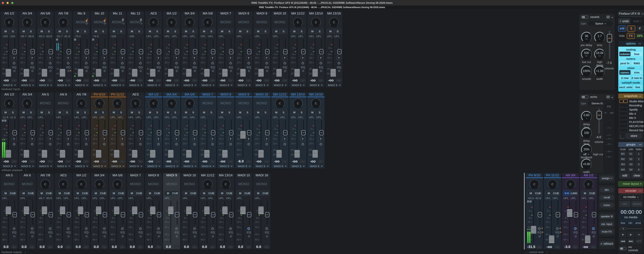 Image resolution: width=644 pixels, height=254 pixels. What do you see at coordinates (226, 49) in the screenshot?
I see `channel-strip: MADI 7MONOMSUFL0610204060T⚙EQD-oo—MADI 9` at bounding box center [226, 49].